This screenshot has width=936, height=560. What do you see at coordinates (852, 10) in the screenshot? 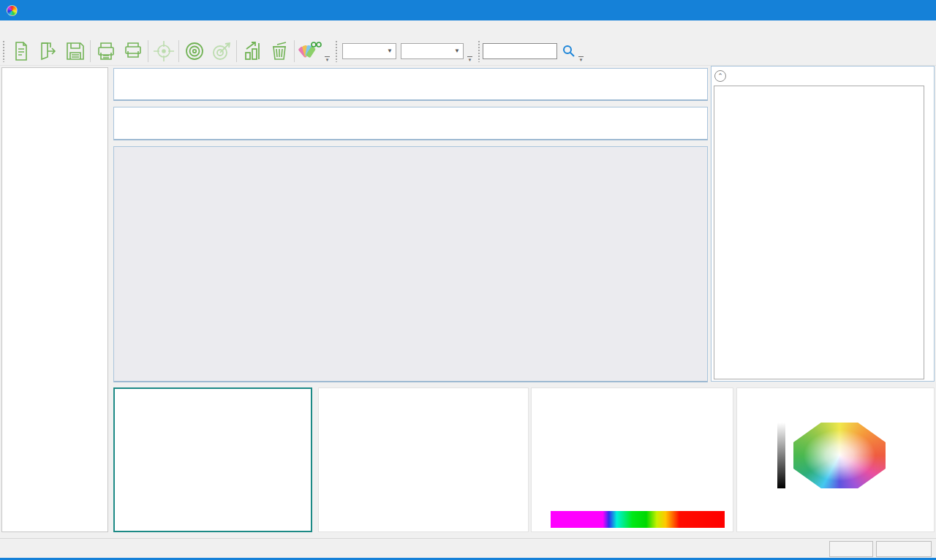
I see `minimize-button` at bounding box center [852, 10].